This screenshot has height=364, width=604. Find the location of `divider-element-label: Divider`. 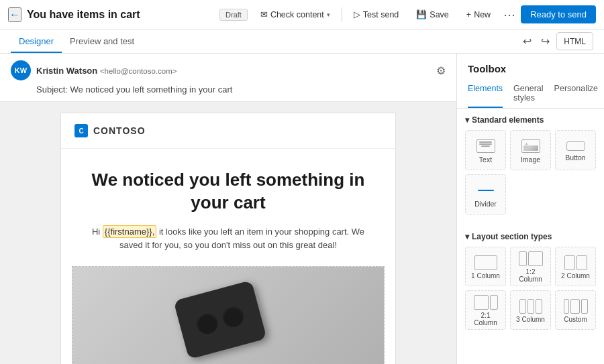

divider-element-label: Divider is located at coordinates (486, 204).